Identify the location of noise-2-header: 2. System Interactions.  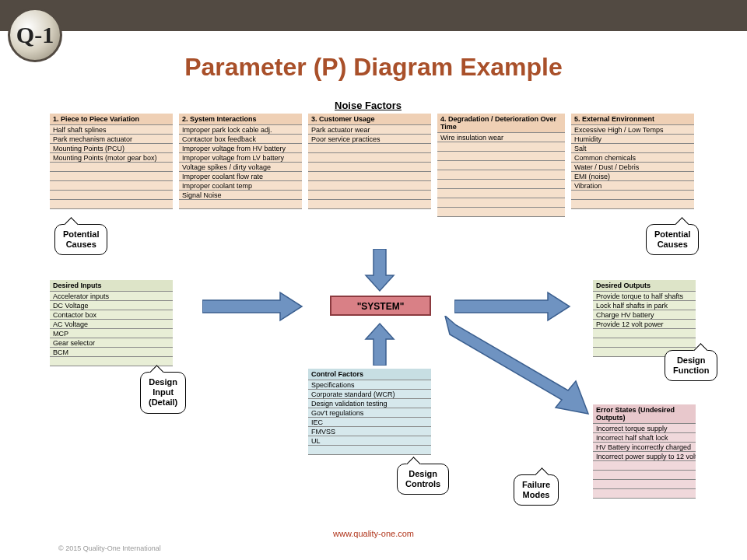
(240, 120).